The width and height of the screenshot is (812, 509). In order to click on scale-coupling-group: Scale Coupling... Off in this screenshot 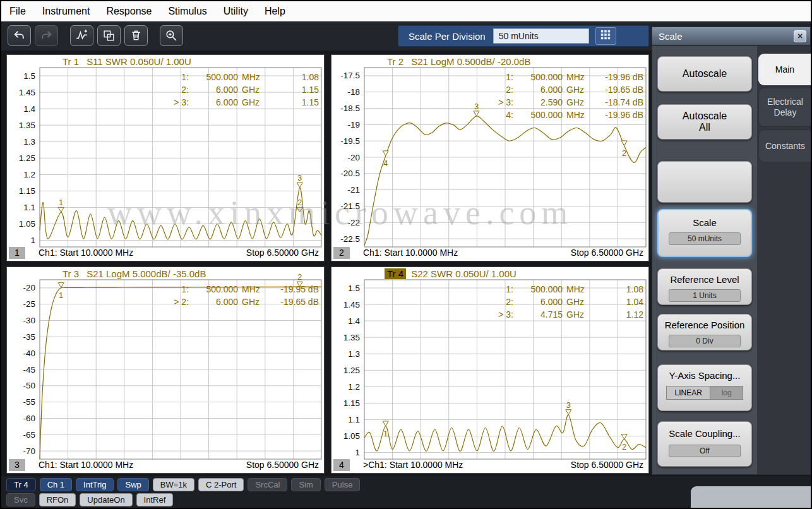, I will do `click(705, 444)`.